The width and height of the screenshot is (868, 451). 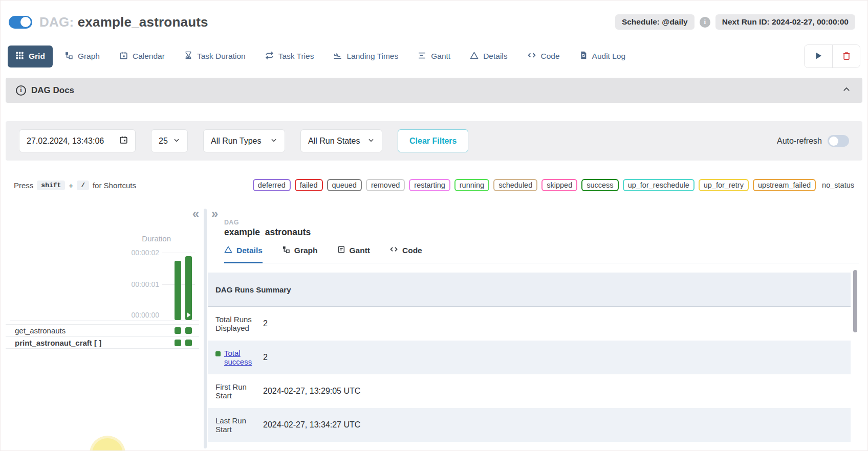 I want to click on dag-prefix: DAG:, so click(x=56, y=22).